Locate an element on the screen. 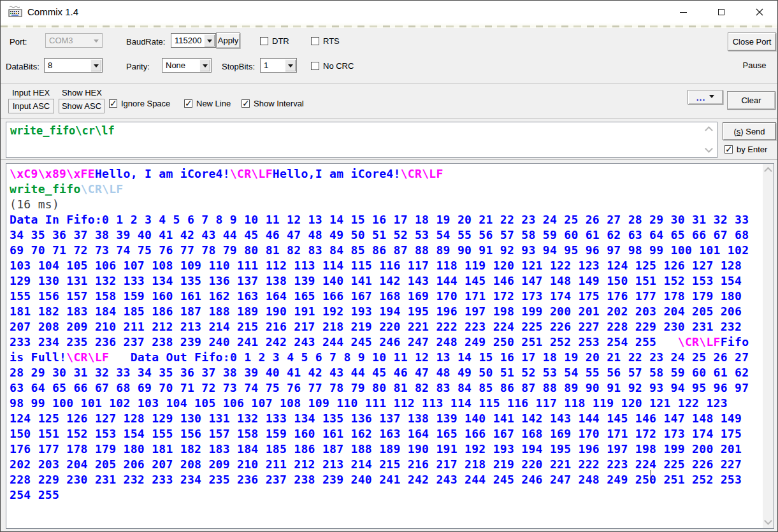  display-options-toolbar: Input HEX Input ASC Show HEX Show ASC Ig… is located at coordinates (389, 101).